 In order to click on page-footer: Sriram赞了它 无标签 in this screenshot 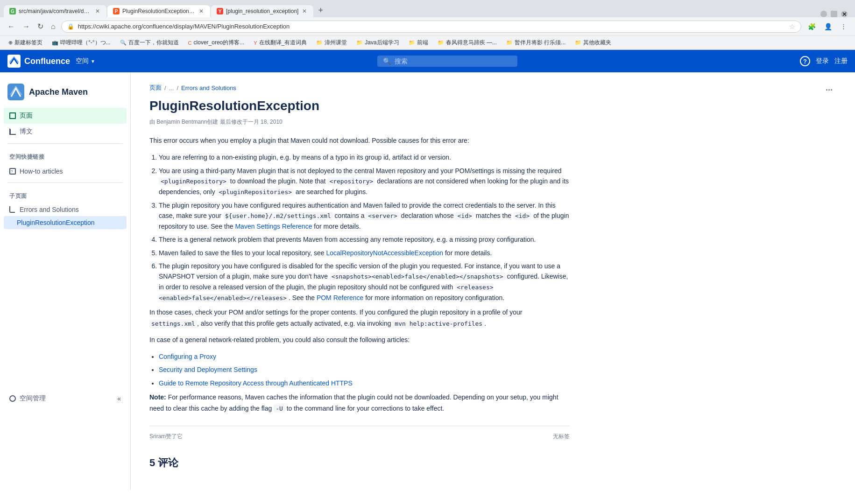, I will do `click(360, 433)`.